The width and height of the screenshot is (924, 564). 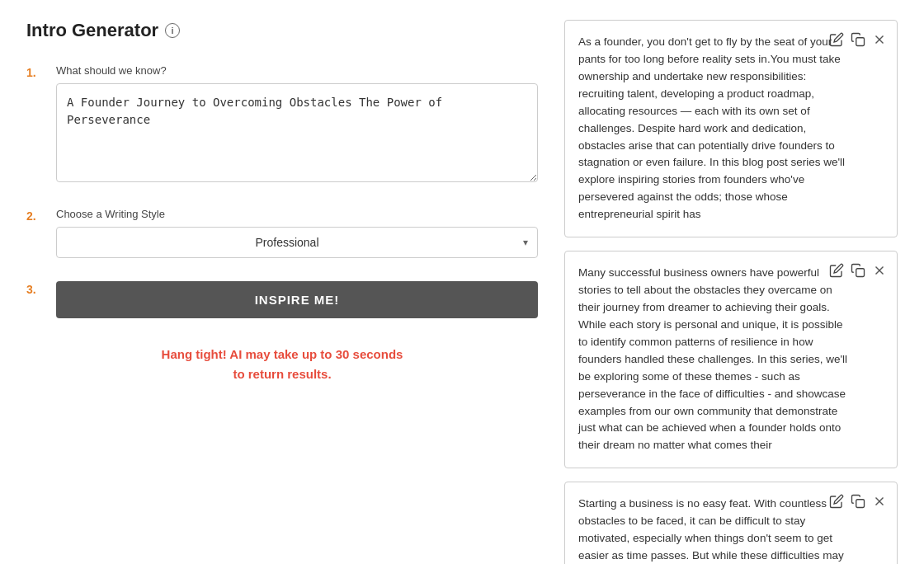 I want to click on step-3-content: Inspire me!, so click(x=297, y=300).